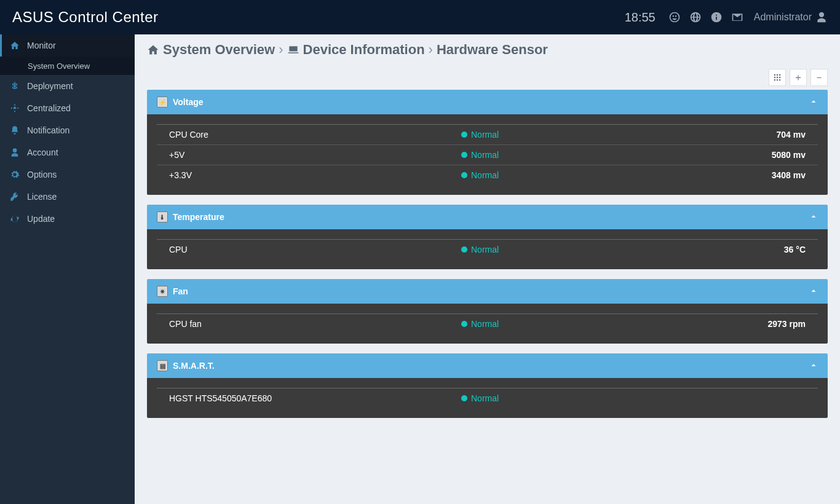 The width and height of the screenshot is (840, 504). Describe the element at coordinates (315, 155) in the screenshot. I see `sensor-name: +5V` at that location.